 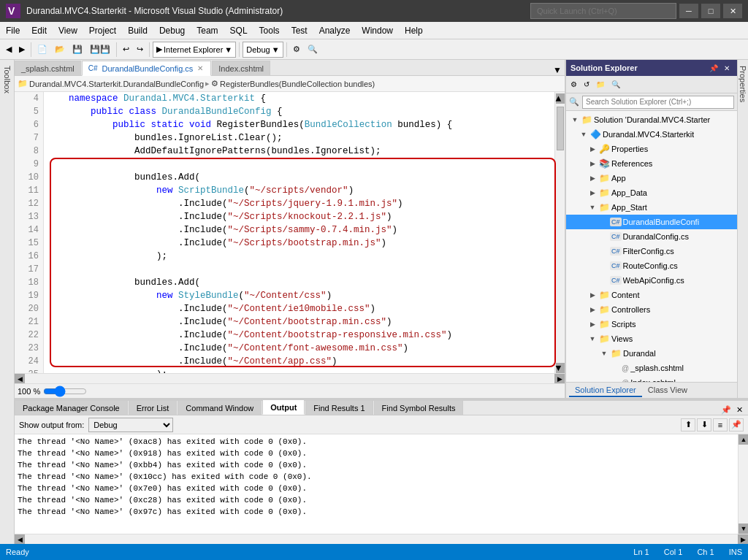 What do you see at coordinates (658, 102) in the screenshot?
I see `se-search-input` at bounding box center [658, 102].